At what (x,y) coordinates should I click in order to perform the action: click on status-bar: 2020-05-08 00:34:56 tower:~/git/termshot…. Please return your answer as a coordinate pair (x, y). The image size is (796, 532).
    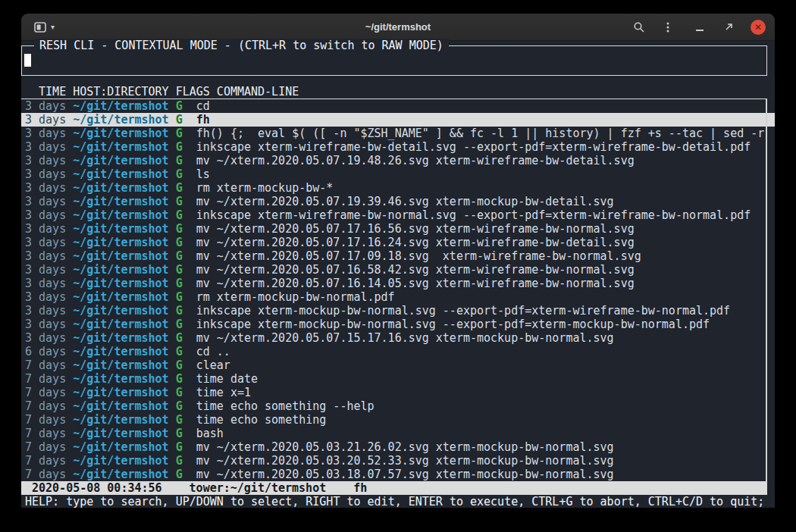
    Looking at the image, I should click on (394, 488).